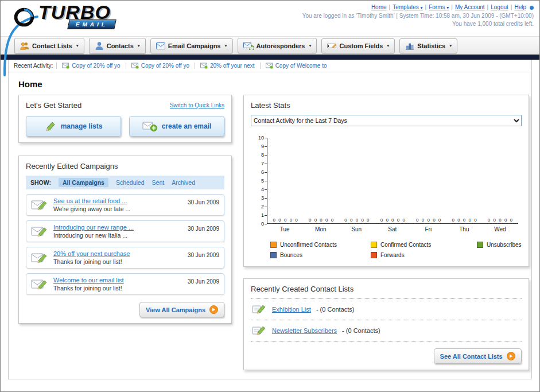 The width and height of the screenshot is (540, 392). Describe the element at coordinates (177, 126) in the screenshot. I see `create-email-button: create an email` at that location.